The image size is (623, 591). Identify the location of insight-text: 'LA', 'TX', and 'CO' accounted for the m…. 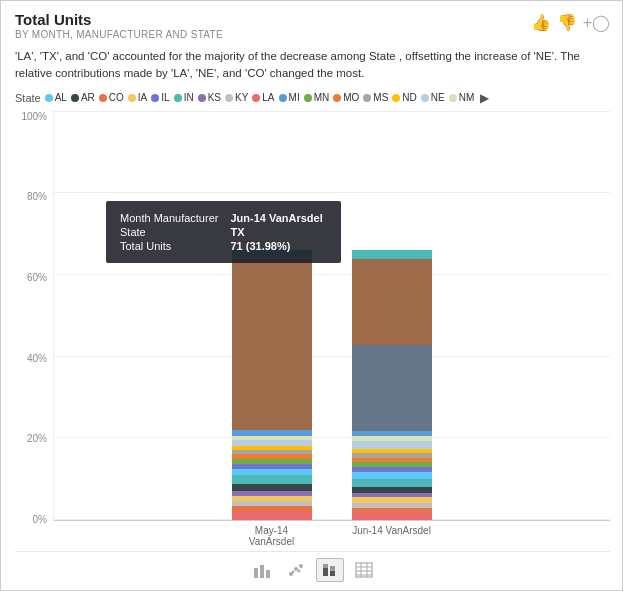
(312, 66).